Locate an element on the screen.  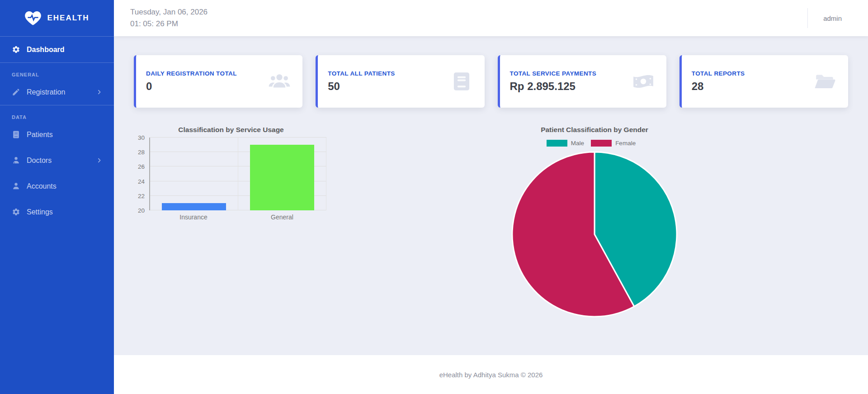
topbar-divider is located at coordinates (807, 18).